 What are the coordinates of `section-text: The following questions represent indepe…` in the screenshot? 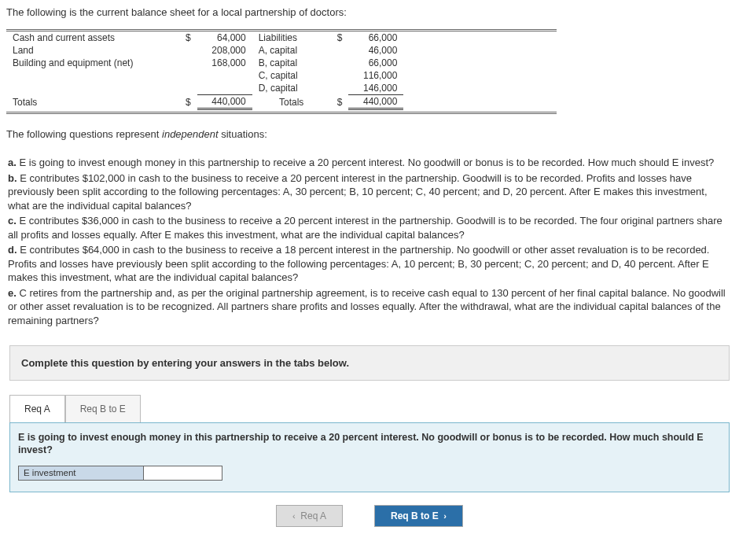 It's located at (370, 134).